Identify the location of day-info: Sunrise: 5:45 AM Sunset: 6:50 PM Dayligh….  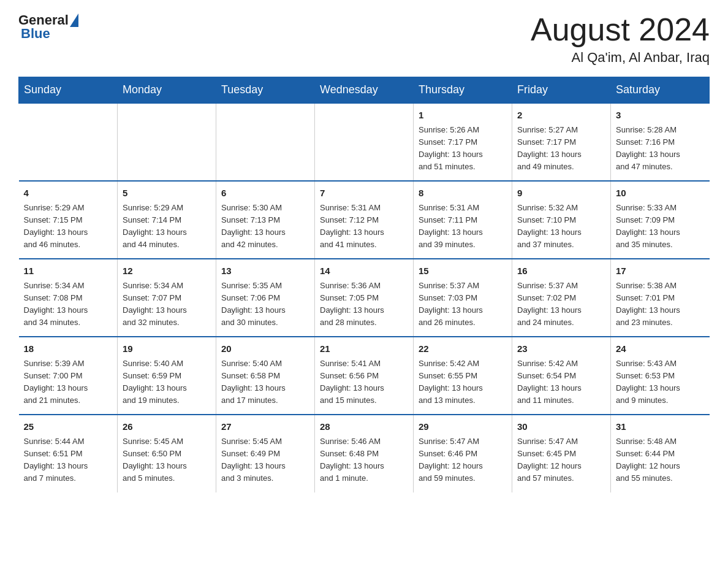
(167, 460).